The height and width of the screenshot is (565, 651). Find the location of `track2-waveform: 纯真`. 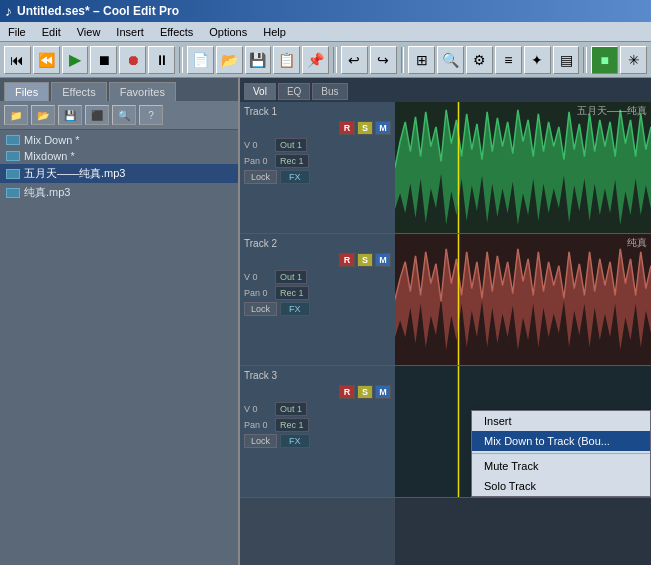

track2-waveform: 纯真 is located at coordinates (523, 300).